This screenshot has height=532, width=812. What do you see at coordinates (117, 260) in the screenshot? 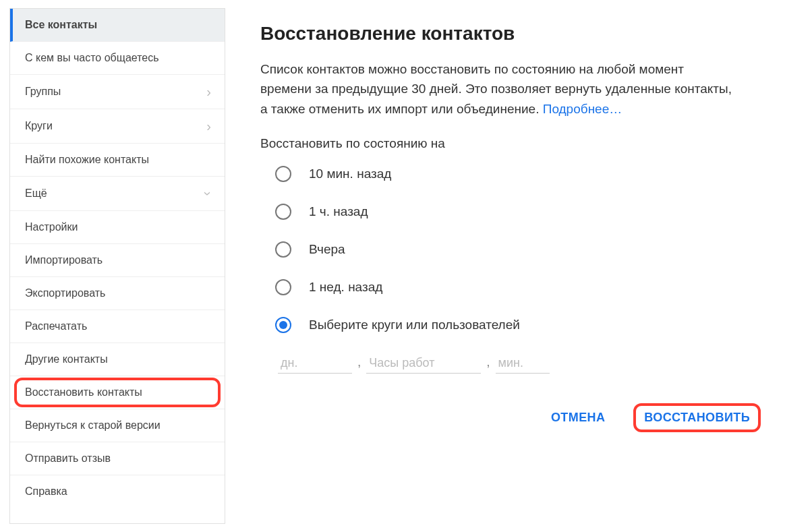
I see `sidebar-item-import: Импортировать` at bounding box center [117, 260].